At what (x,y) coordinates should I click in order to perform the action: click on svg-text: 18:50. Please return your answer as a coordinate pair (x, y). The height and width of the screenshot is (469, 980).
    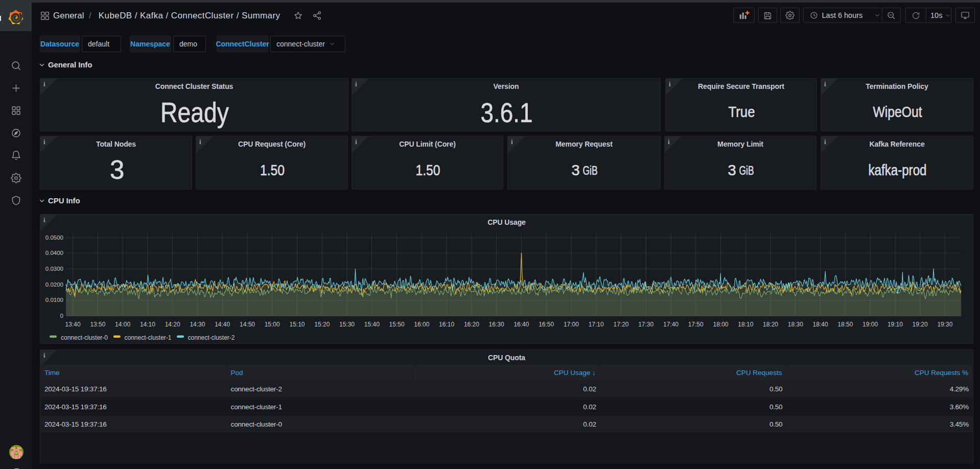
    Looking at the image, I should click on (845, 324).